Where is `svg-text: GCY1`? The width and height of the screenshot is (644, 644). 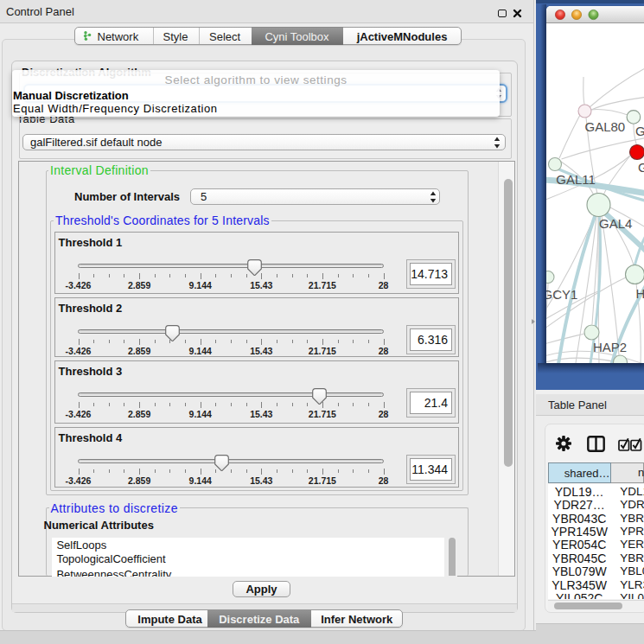
svg-text: GCY1 is located at coordinates (562, 294).